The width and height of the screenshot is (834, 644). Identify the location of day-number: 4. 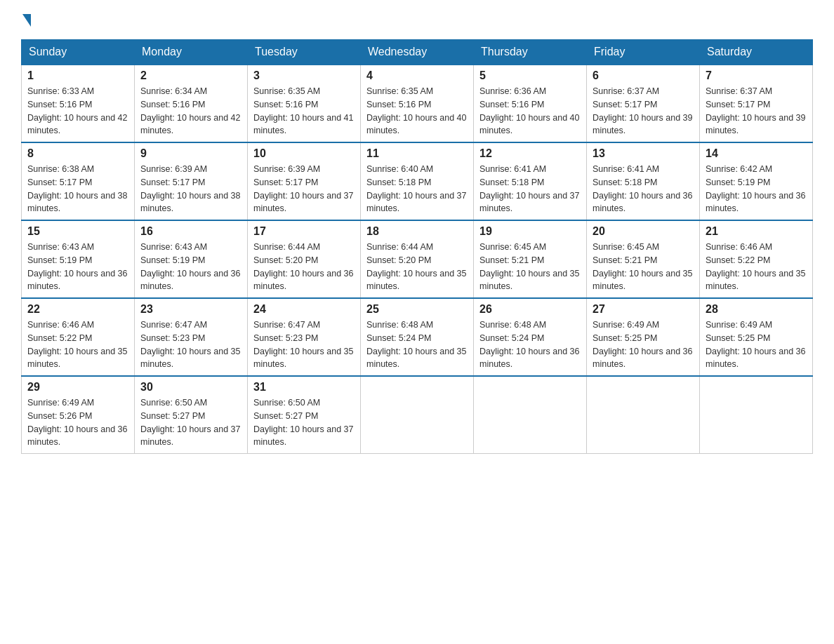
(417, 76).